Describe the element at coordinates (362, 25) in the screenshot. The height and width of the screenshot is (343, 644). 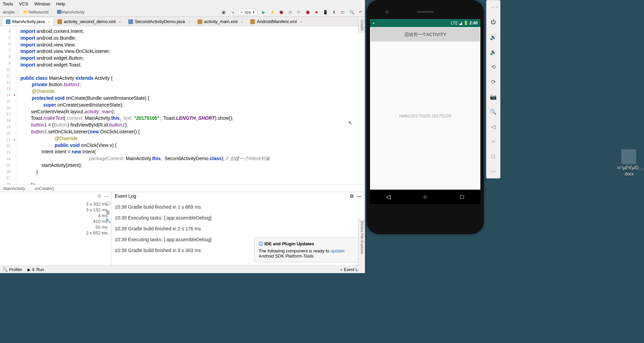
I see `gradle-tab: Gradle` at that location.